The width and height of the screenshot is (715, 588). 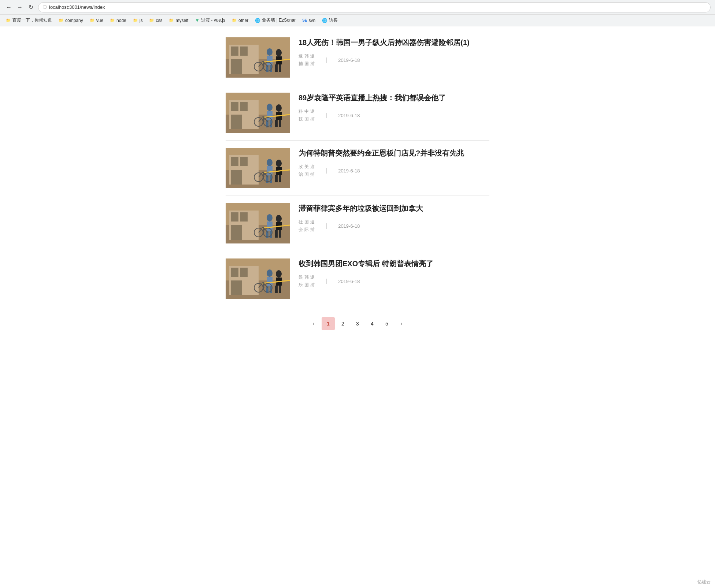 I want to click on news-item: 收到韩国男团EXO专辑后 特朗普表情亮了 娱 韩 逮 乐 国 捕 | 2019-…, so click(x=358, y=279).